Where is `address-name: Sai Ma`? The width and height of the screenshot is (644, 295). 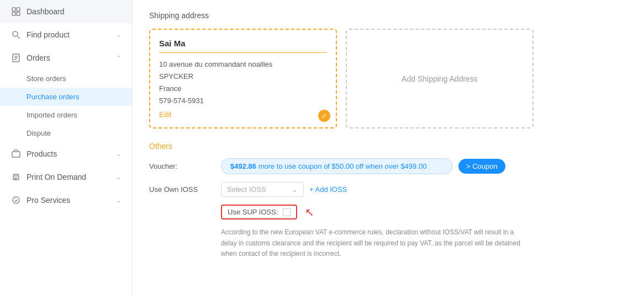
address-name: Sai Ma is located at coordinates (243, 46).